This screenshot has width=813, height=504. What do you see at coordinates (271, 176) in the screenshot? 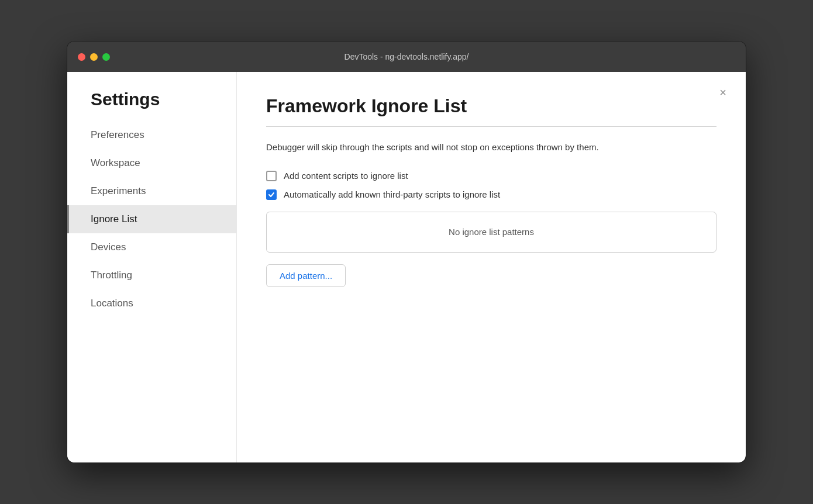
I see `checkbox-content-scripts` at bounding box center [271, 176].